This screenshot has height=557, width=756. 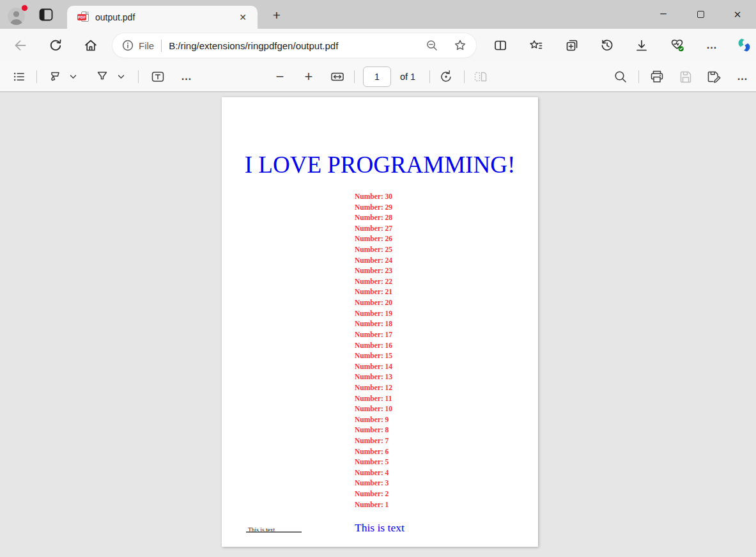 I want to click on close-window-button: ✕, so click(x=737, y=14).